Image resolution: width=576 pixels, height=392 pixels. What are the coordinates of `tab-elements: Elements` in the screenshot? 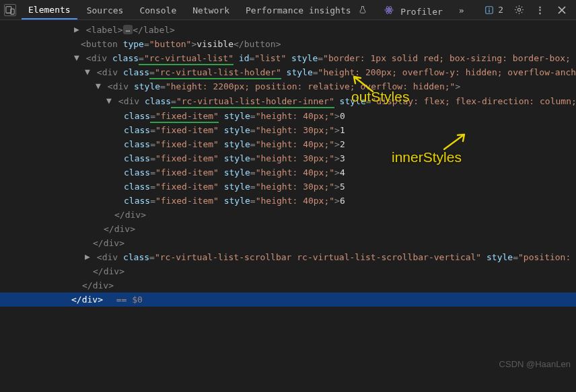 It's located at (50, 10).